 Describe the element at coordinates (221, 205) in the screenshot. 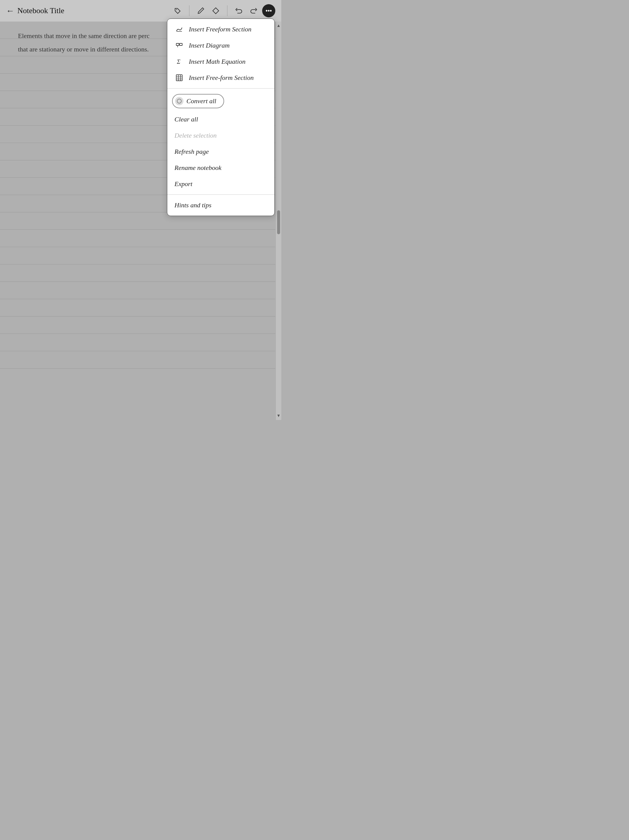

I see `menu-section-help: Hints and tips` at that location.